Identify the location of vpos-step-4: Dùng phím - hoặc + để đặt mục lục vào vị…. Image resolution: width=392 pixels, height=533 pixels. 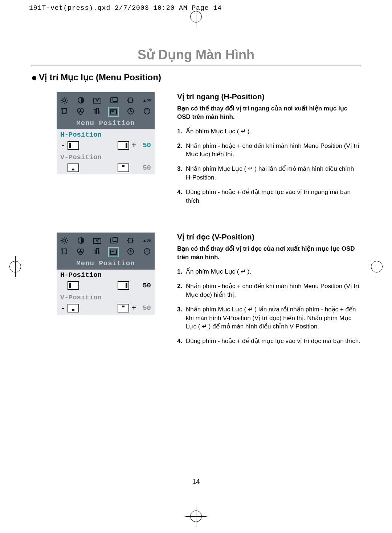
(273, 341).